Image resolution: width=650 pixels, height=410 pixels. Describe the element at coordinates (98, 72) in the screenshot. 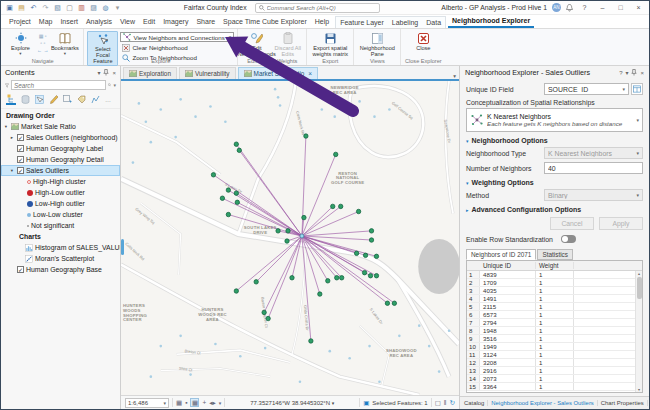

I see `contents-menu-chevron-icon: ▾` at that location.